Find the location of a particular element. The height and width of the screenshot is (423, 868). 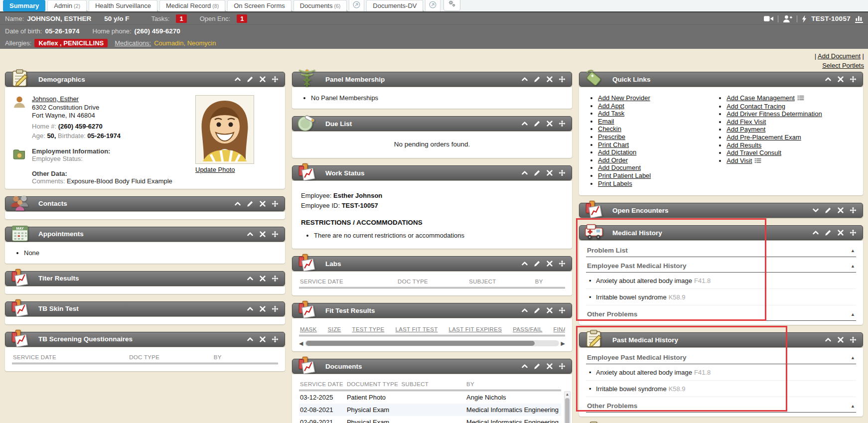

quick-link: Add Travel Consult is located at coordinates (754, 152).